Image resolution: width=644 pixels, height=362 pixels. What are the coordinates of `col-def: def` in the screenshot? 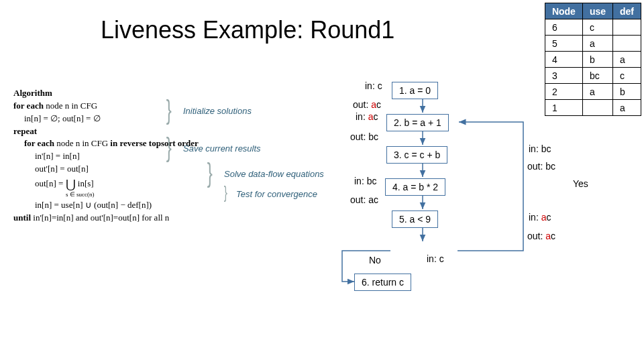 It's located at (627, 11).